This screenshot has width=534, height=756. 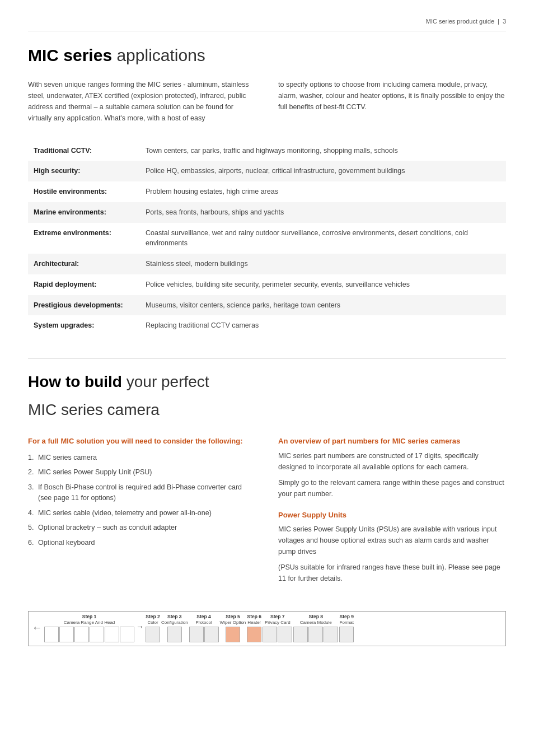 I want to click on intro-left: With seven unique ranges forming the MIC…, so click(x=142, y=101).